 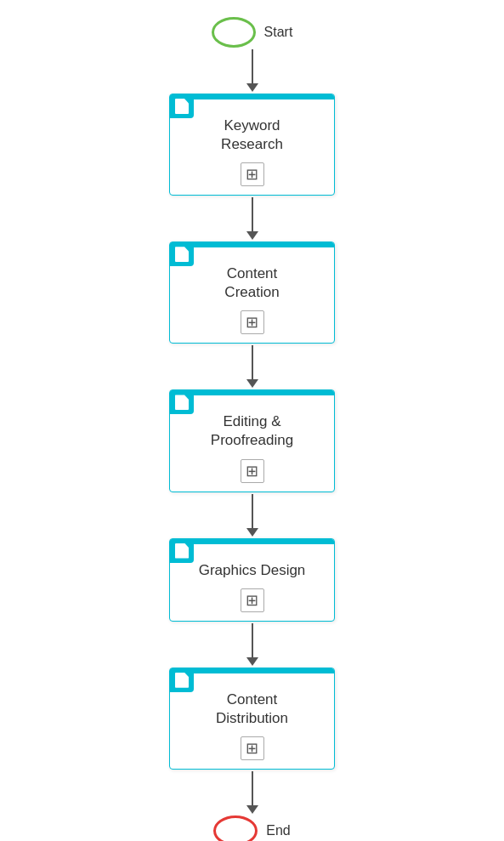 I want to click on start-node: Start, so click(x=252, y=32).